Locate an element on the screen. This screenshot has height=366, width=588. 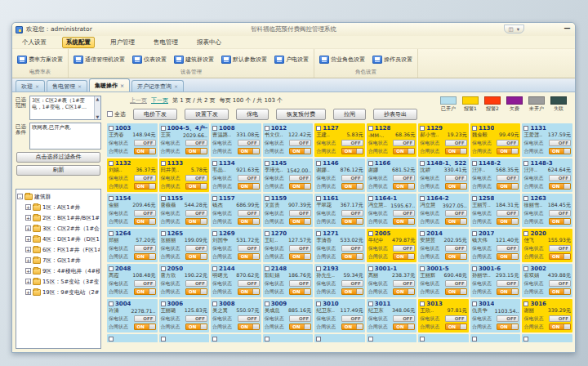
scroll-up-icon: ▲ is located at coordinates (98, 99).